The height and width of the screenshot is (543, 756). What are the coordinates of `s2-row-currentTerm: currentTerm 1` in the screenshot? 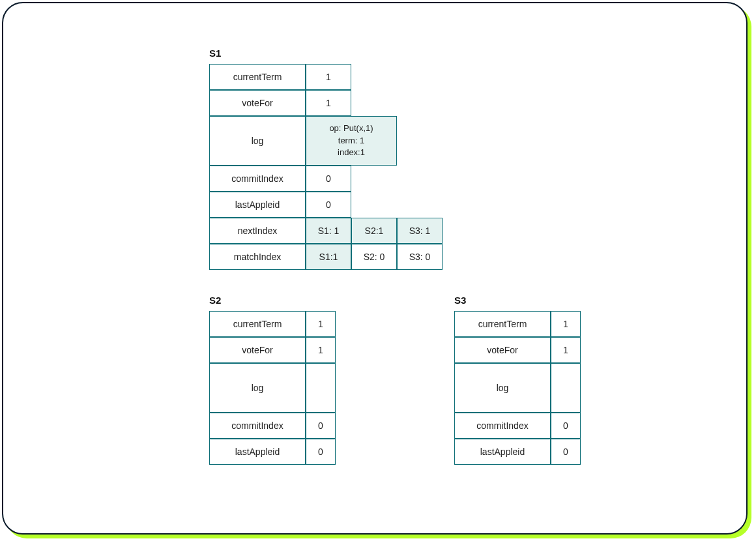 It's located at (272, 324).